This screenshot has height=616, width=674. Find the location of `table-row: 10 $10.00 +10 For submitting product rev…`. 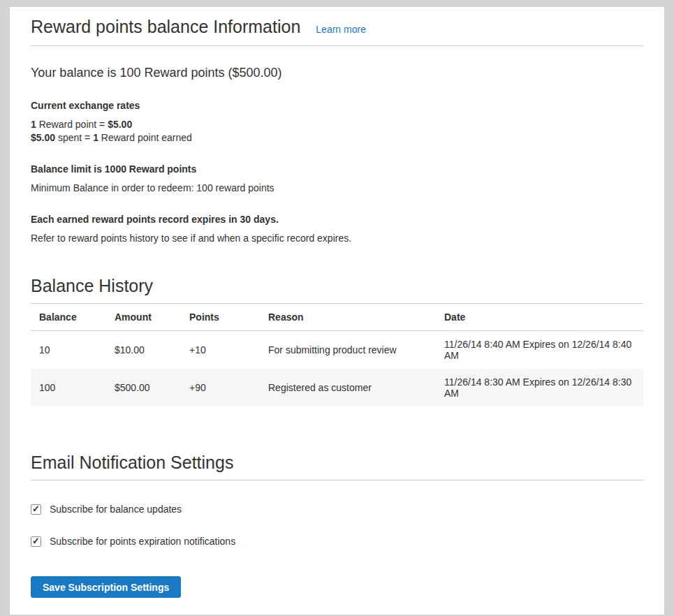

table-row: 10 $10.00 +10 For submitting product rev… is located at coordinates (337, 351).